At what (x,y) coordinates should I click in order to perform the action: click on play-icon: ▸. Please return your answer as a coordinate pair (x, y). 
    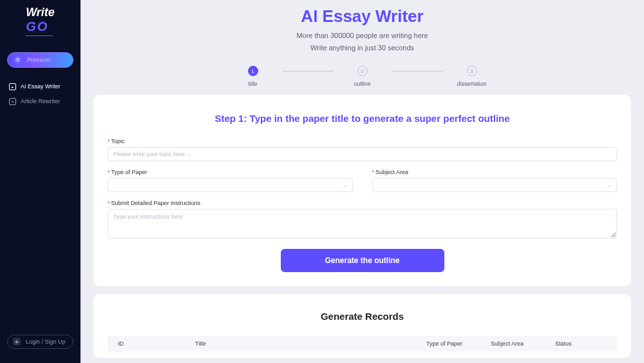
    Looking at the image, I should click on (13, 86).